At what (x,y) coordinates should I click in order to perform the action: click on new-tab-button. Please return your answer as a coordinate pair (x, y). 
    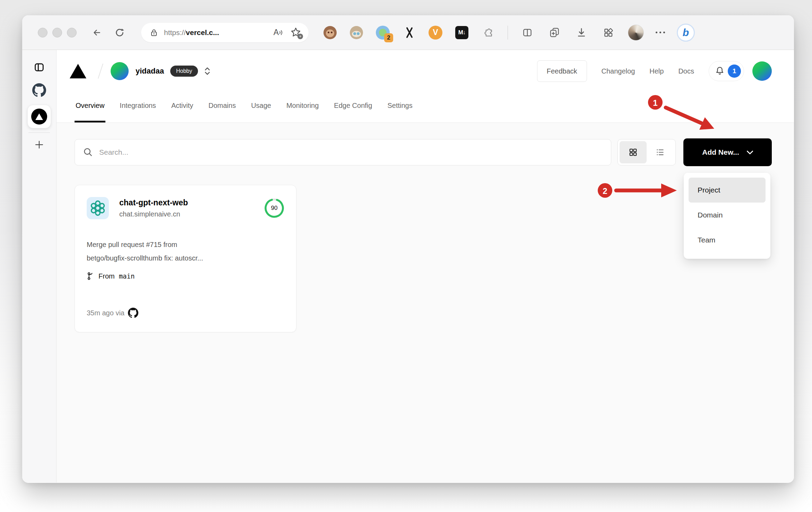
    Looking at the image, I should click on (39, 145).